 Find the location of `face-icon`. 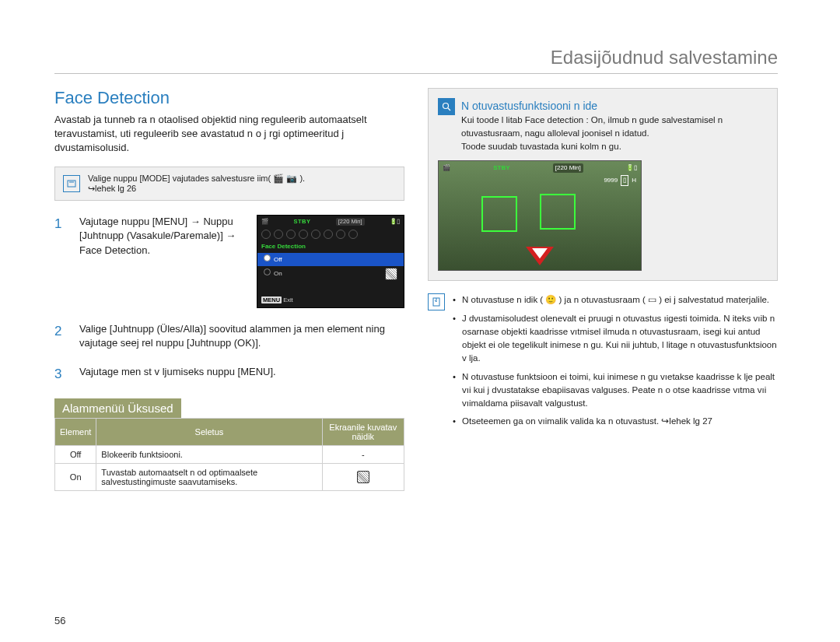

face-icon is located at coordinates (363, 477).